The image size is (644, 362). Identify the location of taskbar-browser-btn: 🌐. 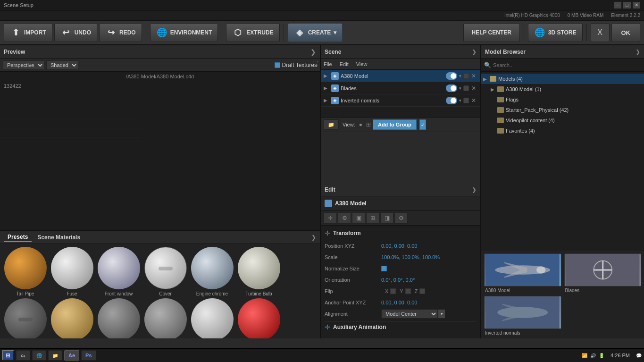
(39, 355).